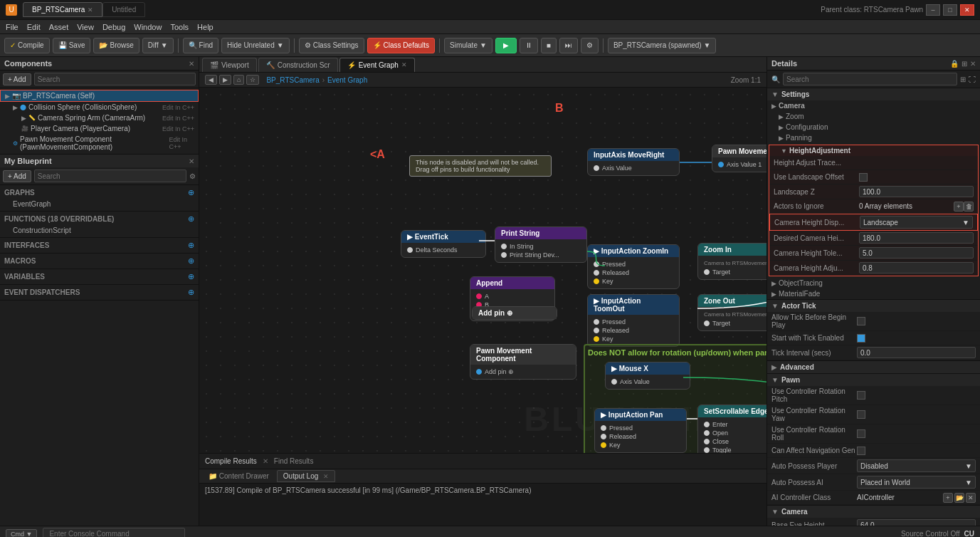 The image size is (980, 537). I want to click on class-settings-button: ⚙ Class Settings, so click(332, 46).